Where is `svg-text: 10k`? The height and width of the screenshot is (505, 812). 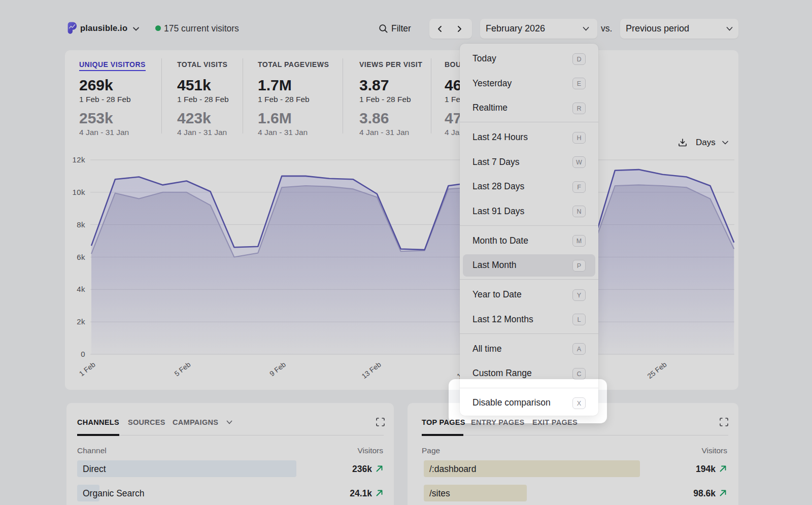 svg-text: 10k is located at coordinates (79, 192).